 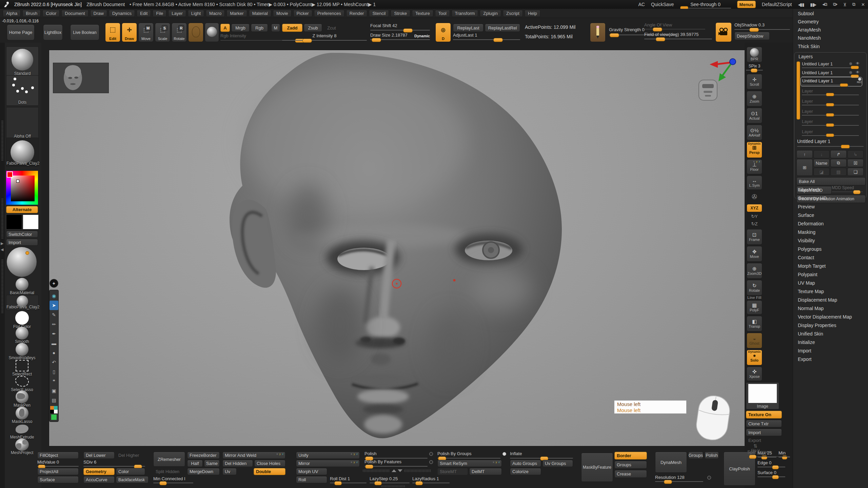 I want to click on surface-slider: Surface 0, so click(x=771, y=472).